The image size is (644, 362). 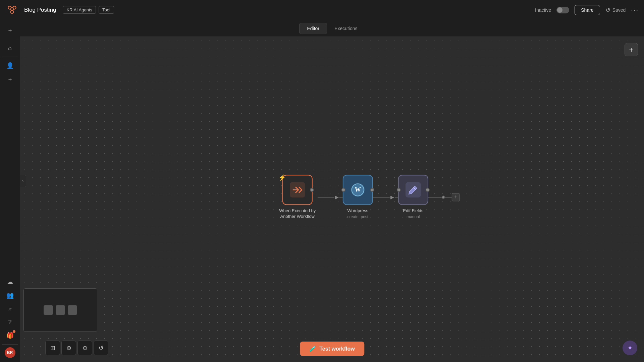 What do you see at coordinates (608, 10) in the screenshot?
I see `history-icon: ↺` at bounding box center [608, 10].